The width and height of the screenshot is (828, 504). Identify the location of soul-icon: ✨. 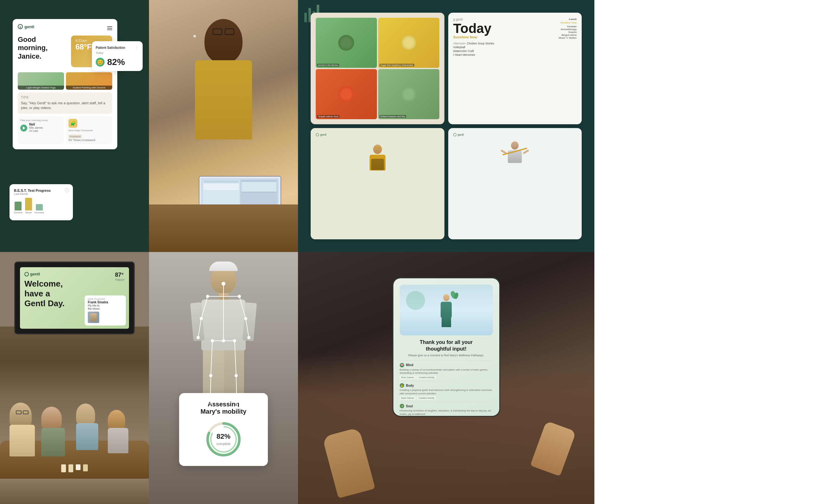
(402, 406).